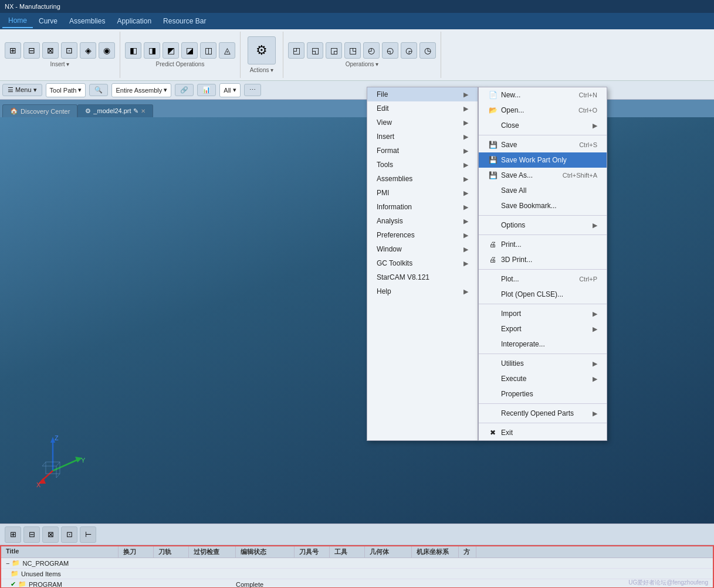  What do you see at coordinates (543, 329) in the screenshot?
I see `file-export: Export ▶` at bounding box center [543, 329].